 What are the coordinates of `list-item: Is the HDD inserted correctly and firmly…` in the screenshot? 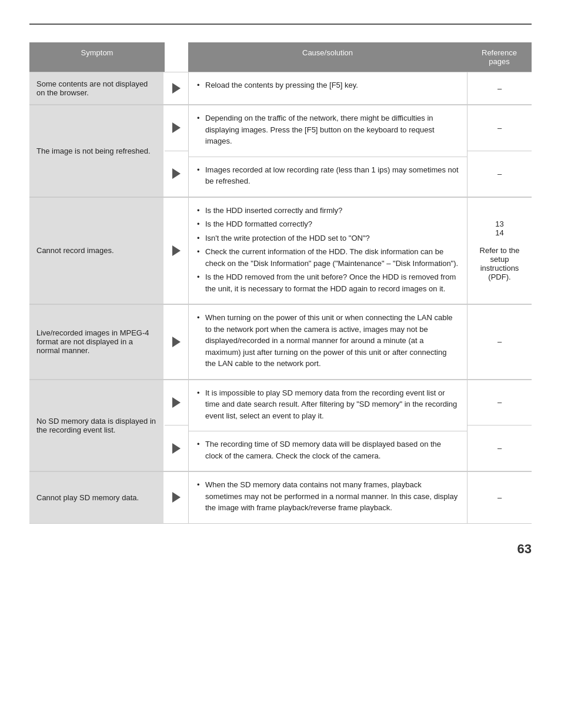 It's located at (328, 211).